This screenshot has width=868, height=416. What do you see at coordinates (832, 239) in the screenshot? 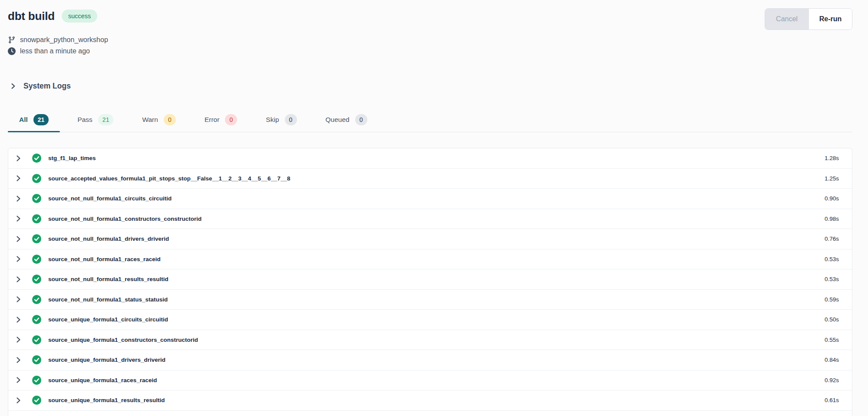
I see `result-duration: 0.76s` at bounding box center [832, 239].